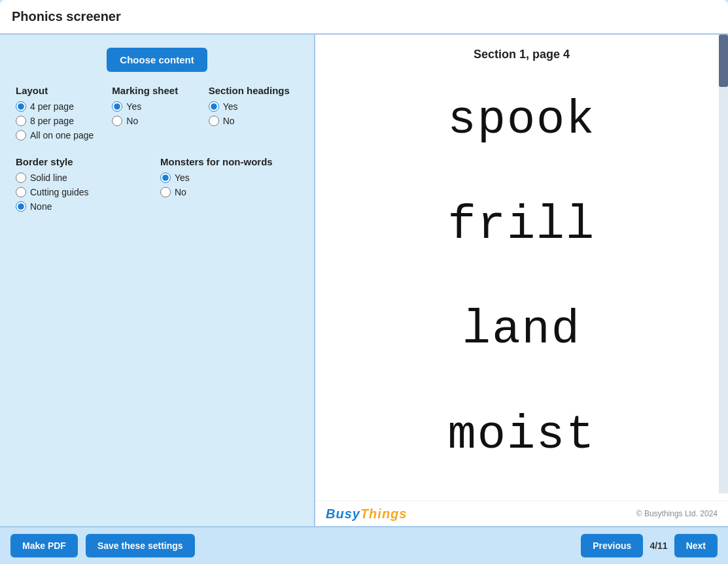  Describe the element at coordinates (85, 192) in the screenshot. I see `border-style-radio-group: Solid line Cutting guides None` at that location.